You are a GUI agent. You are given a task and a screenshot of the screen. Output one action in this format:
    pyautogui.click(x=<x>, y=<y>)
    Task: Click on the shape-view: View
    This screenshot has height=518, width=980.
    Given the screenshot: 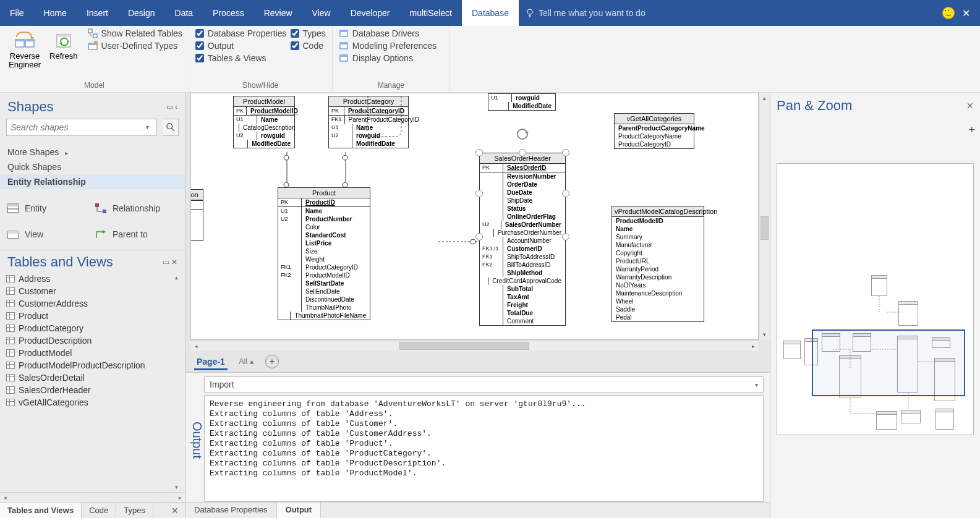 What is the action you would take?
    pyautogui.click(x=46, y=234)
    